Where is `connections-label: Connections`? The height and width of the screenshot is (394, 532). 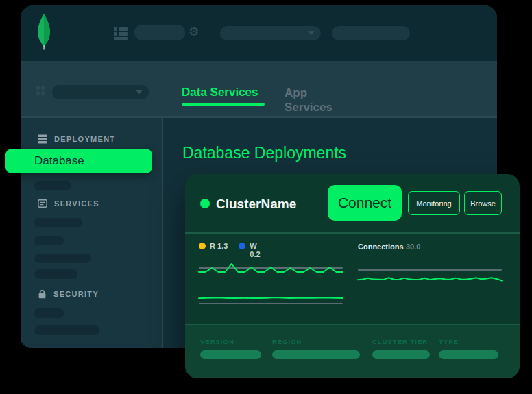 connections-label: Connections is located at coordinates (381, 247).